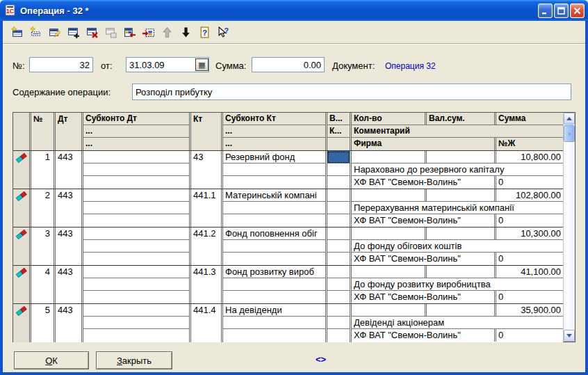 The image size is (588, 375). I want to click on subkonto-kt-value: Фонд поповнення обіг, so click(274, 234).